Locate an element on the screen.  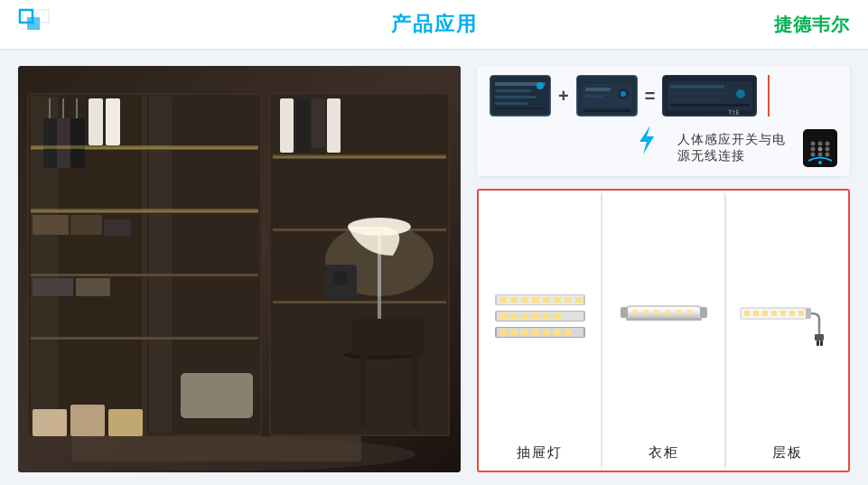
controller-device is located at coordinates (520, 96).